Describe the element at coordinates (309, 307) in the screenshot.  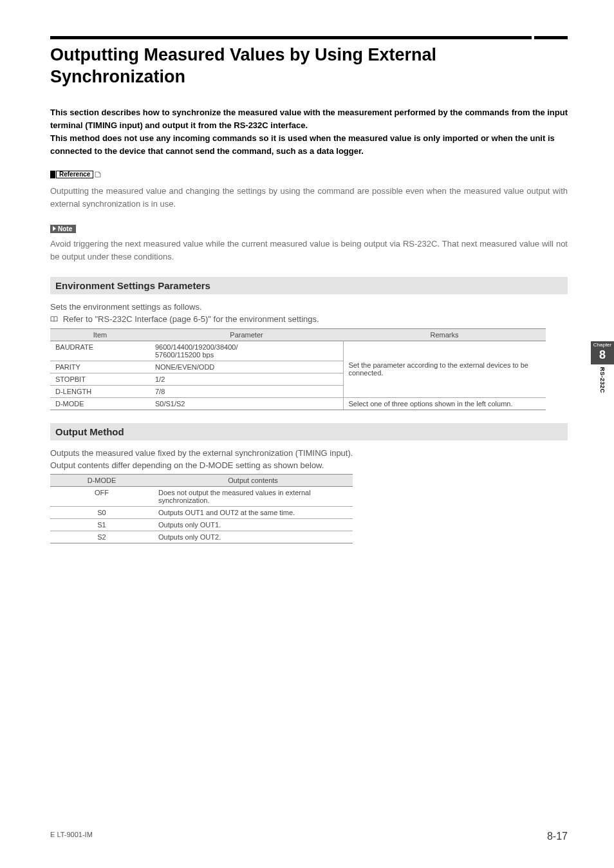
I see `env-line1: Sets the environment settings as follows…` at that location.